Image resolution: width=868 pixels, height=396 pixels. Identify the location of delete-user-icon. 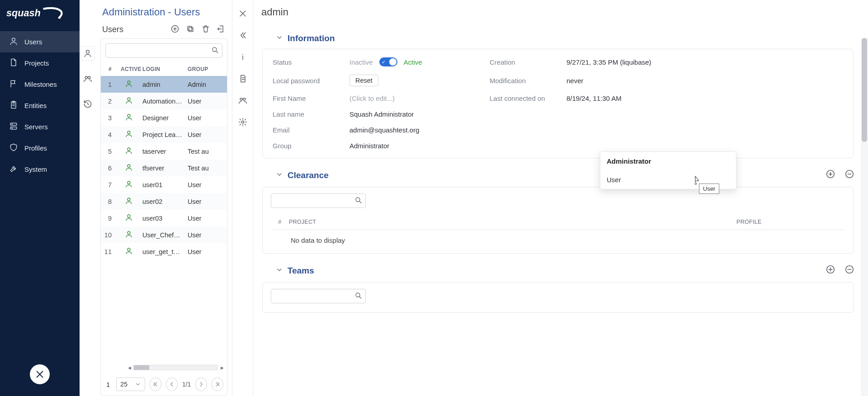
(206, 30).